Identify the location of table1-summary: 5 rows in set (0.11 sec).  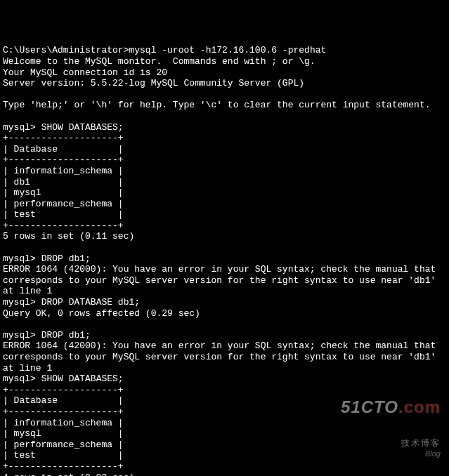
(69, 236).